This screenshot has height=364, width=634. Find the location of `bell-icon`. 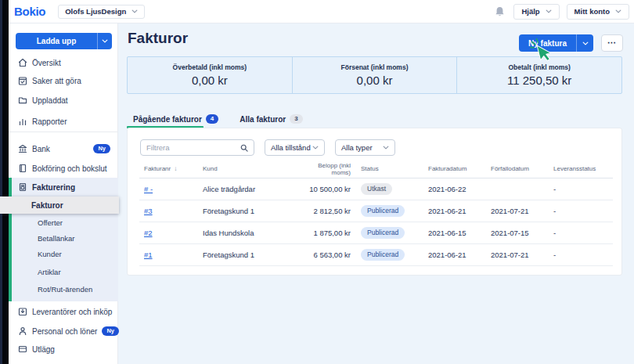

bell-icon is located at coordinates (499, 12).